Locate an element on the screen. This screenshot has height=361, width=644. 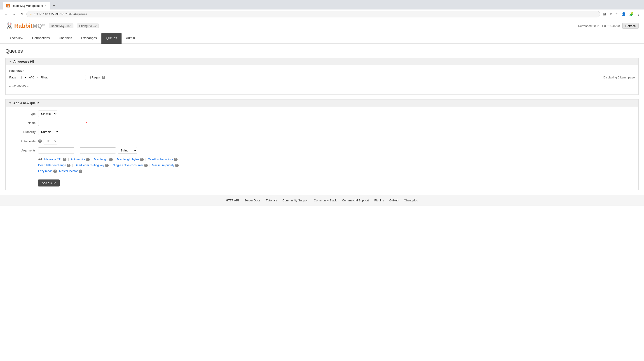
extension-icon: 🧩 is located at coordinates (632, 14).